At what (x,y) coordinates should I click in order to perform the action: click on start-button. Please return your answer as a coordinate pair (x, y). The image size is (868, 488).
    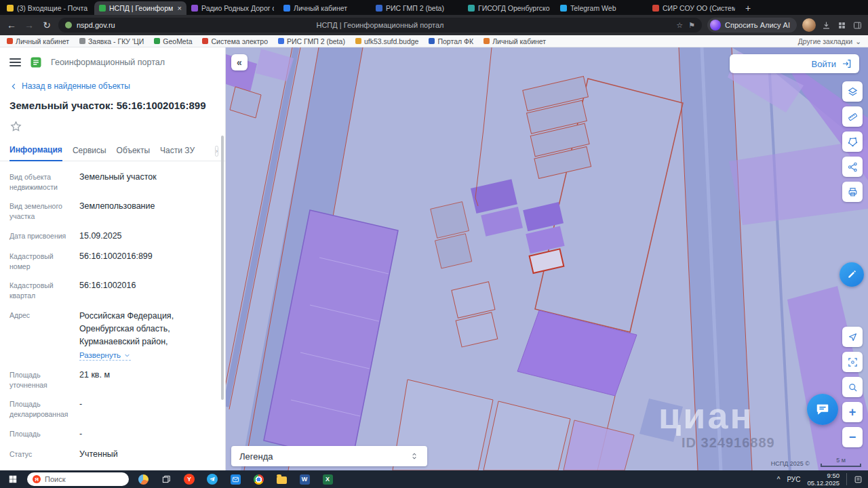
    Looking at the image, I should click on (13, 479).